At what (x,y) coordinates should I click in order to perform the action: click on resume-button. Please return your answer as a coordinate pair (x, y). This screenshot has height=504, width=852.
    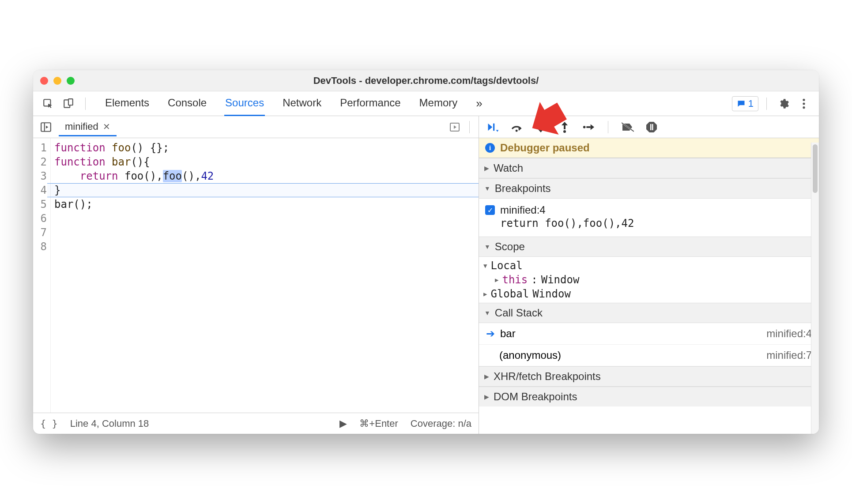
    Looking at the image, I should click on (493, 127).